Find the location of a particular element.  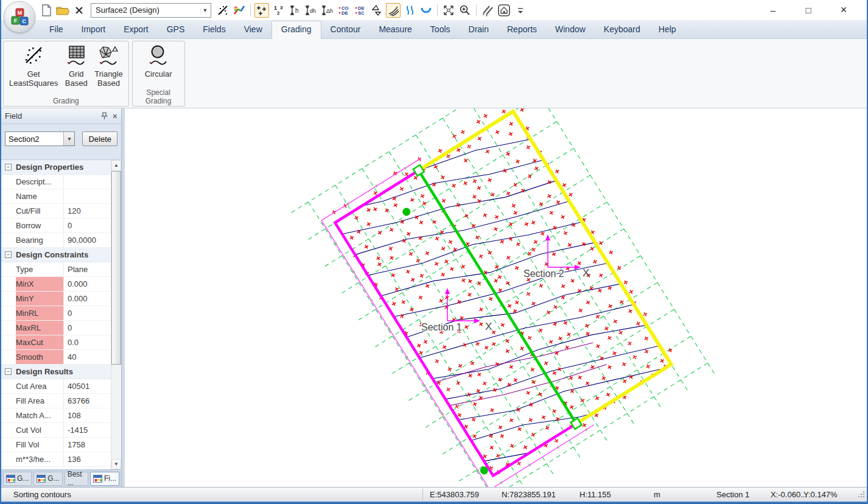

colored-profile-icon is located at coordinates (239, 10).